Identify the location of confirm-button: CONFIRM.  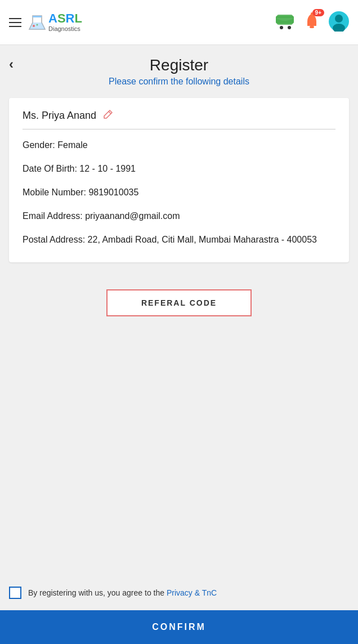
(179, 627).